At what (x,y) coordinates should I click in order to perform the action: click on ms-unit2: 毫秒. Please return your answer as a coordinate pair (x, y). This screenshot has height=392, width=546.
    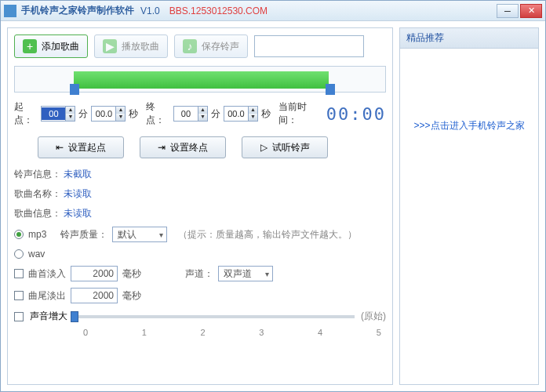
    Looking at the image, I should click on (132, 296).